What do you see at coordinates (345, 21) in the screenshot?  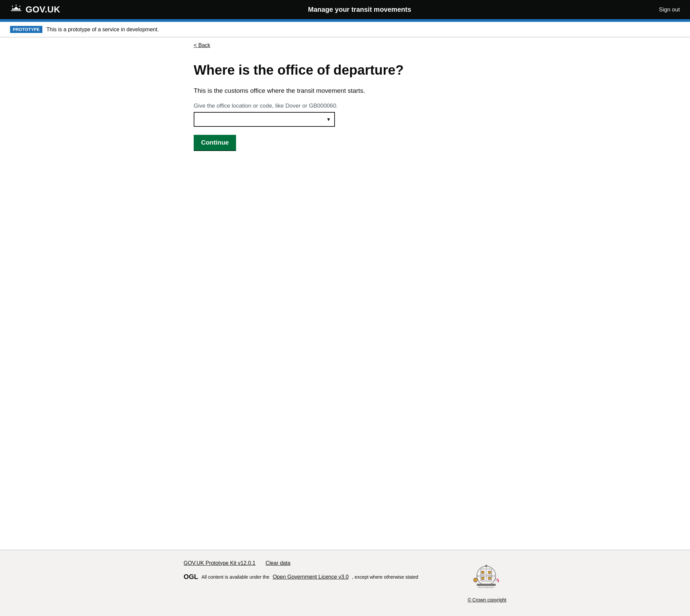 I see `blue-bar` at bounding box center [345, 21].